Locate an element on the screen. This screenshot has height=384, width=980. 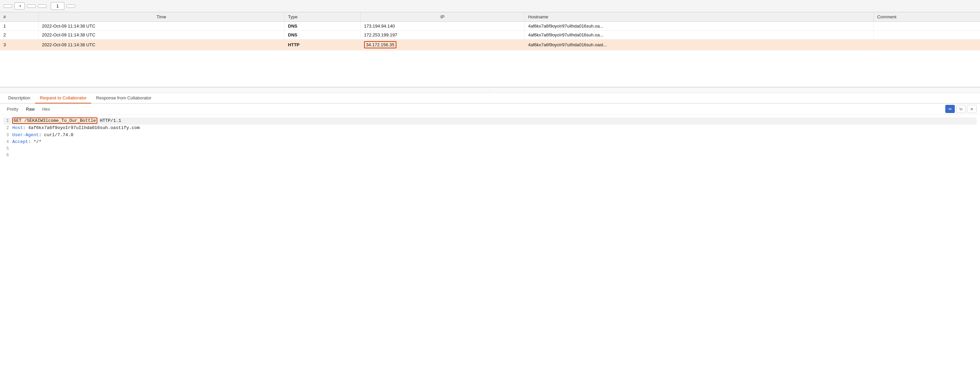
col-num: # is located at coordinates (19, 17).